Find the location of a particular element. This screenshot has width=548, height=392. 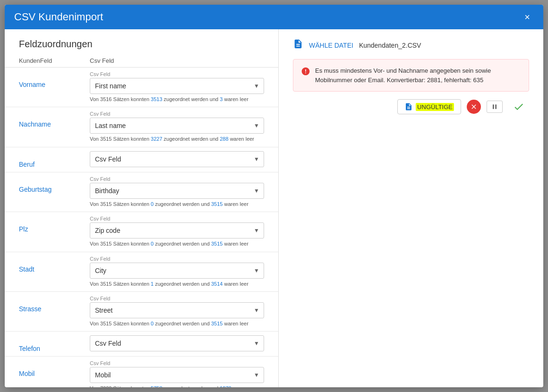

choose-file-button: WÄHLE DATEI is located at coordinates (331, 45).